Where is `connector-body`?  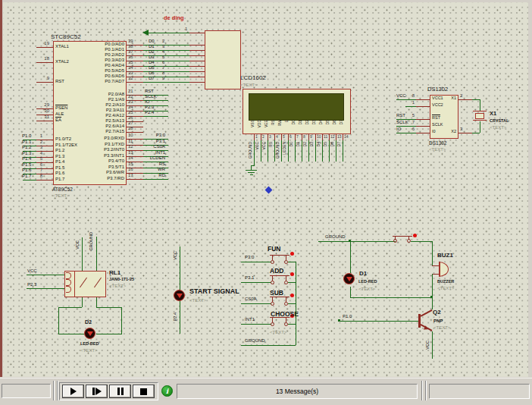
connector-body is located at coordinates (223, 60).